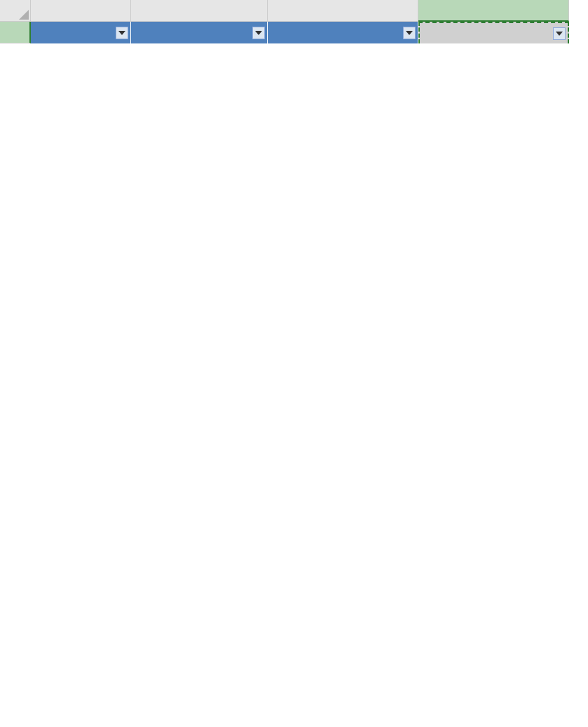  Describe the element at coordinates (15, 11) in the screenshot. I see `select-all-corner` at that location.